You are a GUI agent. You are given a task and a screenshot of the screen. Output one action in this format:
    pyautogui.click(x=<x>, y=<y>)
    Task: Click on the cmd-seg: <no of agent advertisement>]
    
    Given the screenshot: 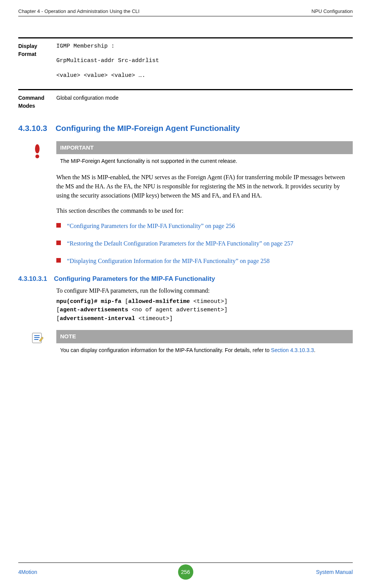 What is the action you would take?
    pyautogui.click(x=180, y=310)
    